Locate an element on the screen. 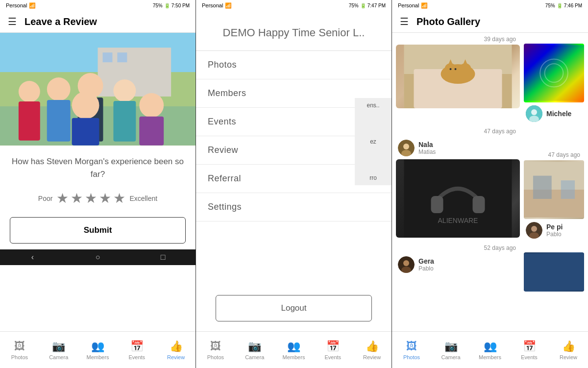 This screenshot has width=588, height=368. nav-camera-label-left: Camera is located at coordinates (59, 357).